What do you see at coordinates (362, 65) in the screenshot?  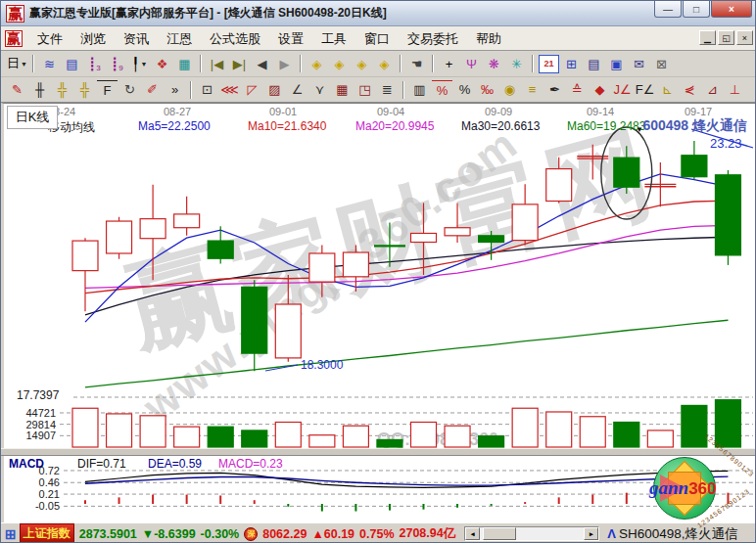 I see `gann-wheel-icon: ◈` at bounding box center [362, 65].